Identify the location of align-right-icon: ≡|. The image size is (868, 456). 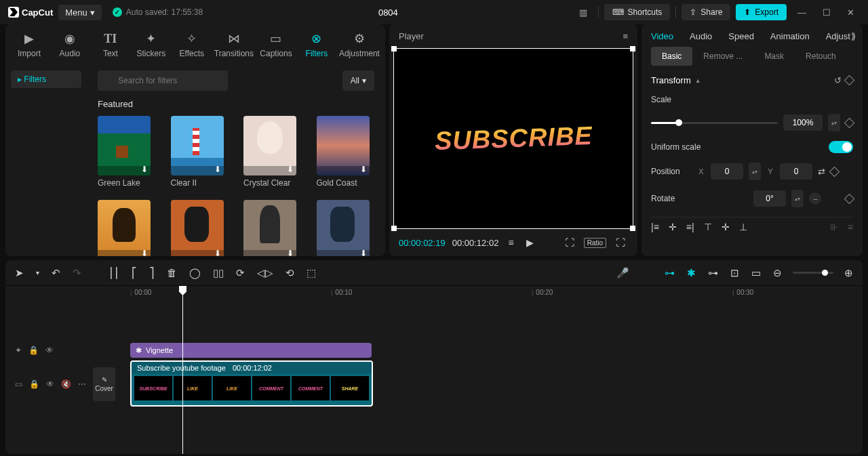
(690, 227).